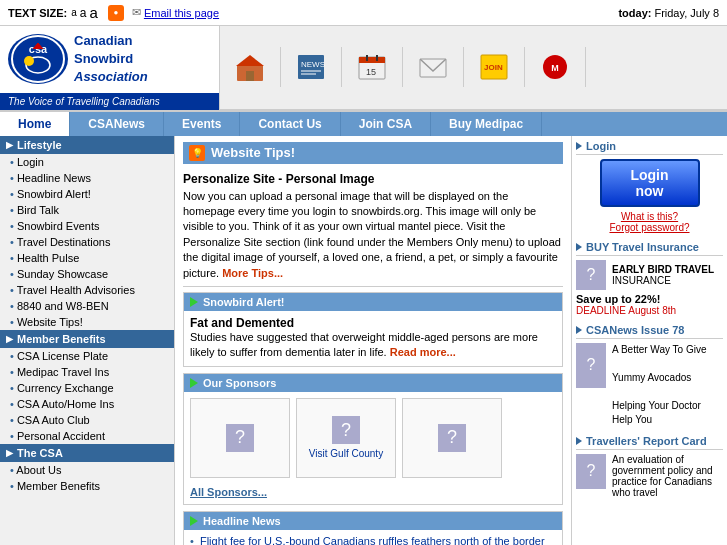 The width and height of the screenshot is (727, 545). What do you see at coordinates (94, 12) in the screenshot?
I see `text-size-large: a` at bounding box center [94, 12].